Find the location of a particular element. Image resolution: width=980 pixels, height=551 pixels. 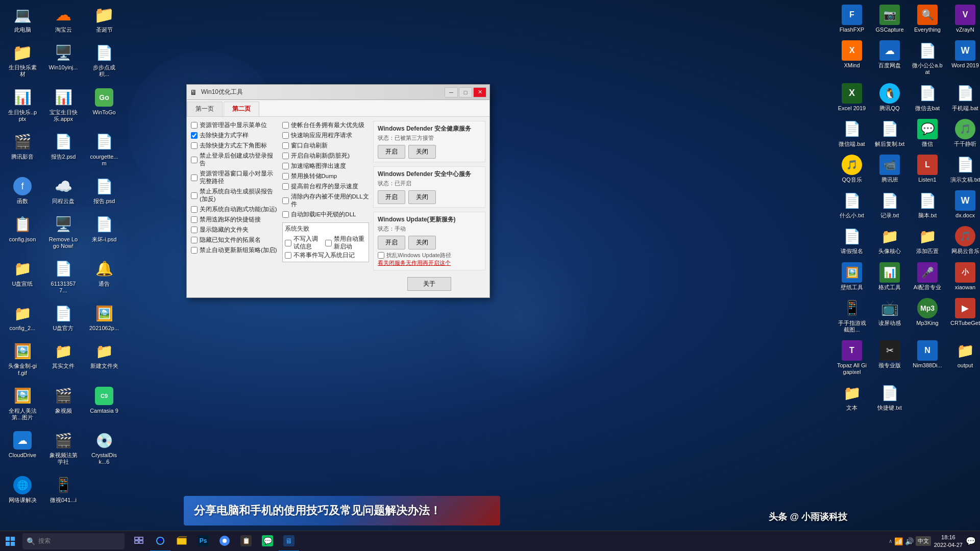

taskbar-app-chrome is located at coordinates (225, 541).